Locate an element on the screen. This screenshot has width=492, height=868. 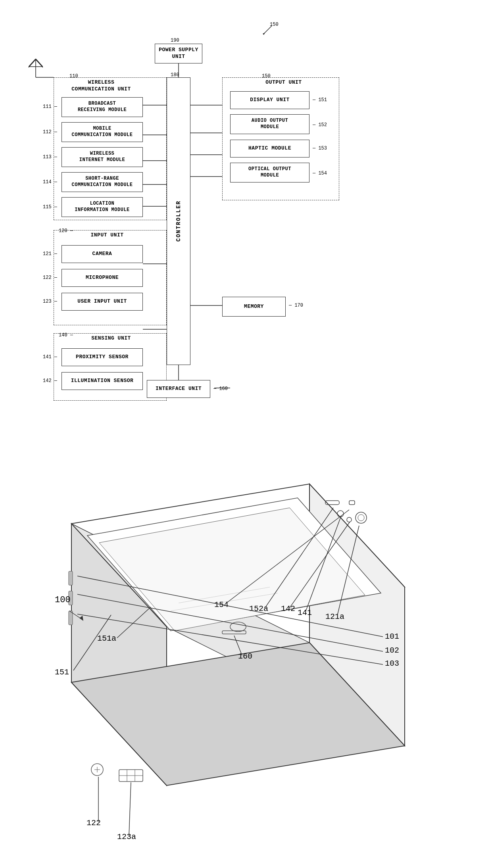
ref-154: — 154 is located at coordinates (320, 173).